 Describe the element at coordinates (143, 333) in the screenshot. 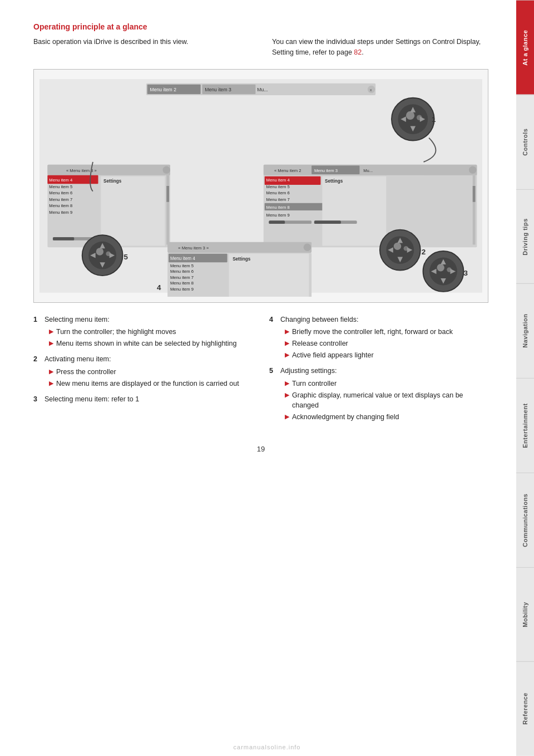

I see `list-item-1: 1 Selecting menu item: ▶ Turn the contro…` at that location.